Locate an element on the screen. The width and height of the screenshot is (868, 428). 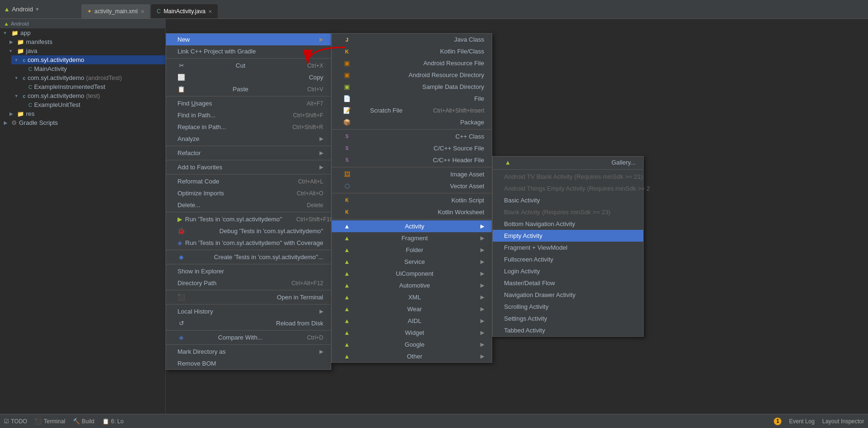
menu-item-reformat: Reformat Code Ctrl+Alt+L is located at coordinates (248, 182).